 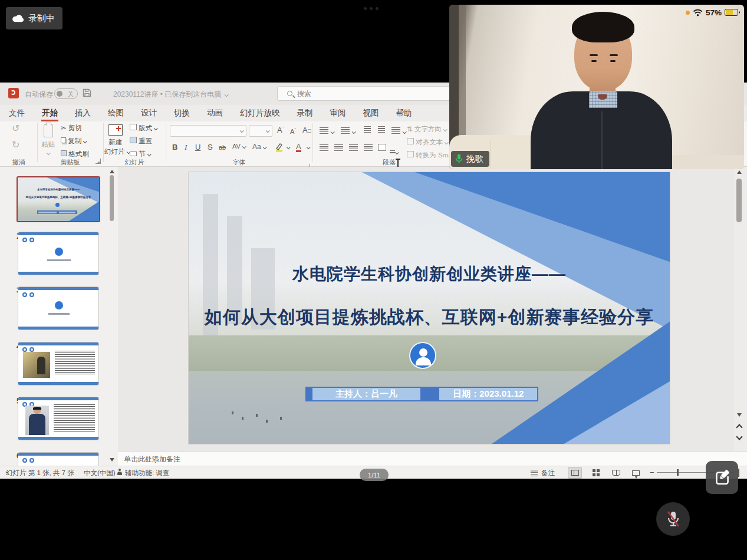 What do you see at coordinates (100, 473) in the screenshot?
I see `language-indicator: 中文(中国)` at bounding box center [100, 473].